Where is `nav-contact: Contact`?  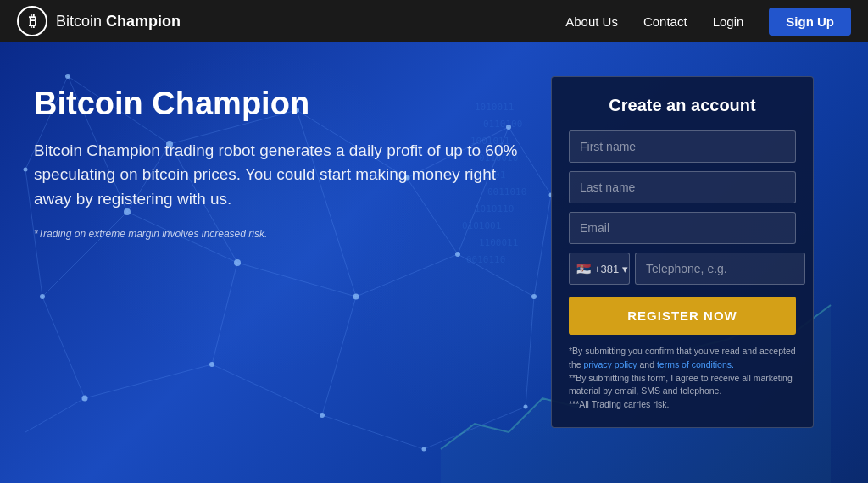
nav-contact: Contact is located at coordinates (665, 22).